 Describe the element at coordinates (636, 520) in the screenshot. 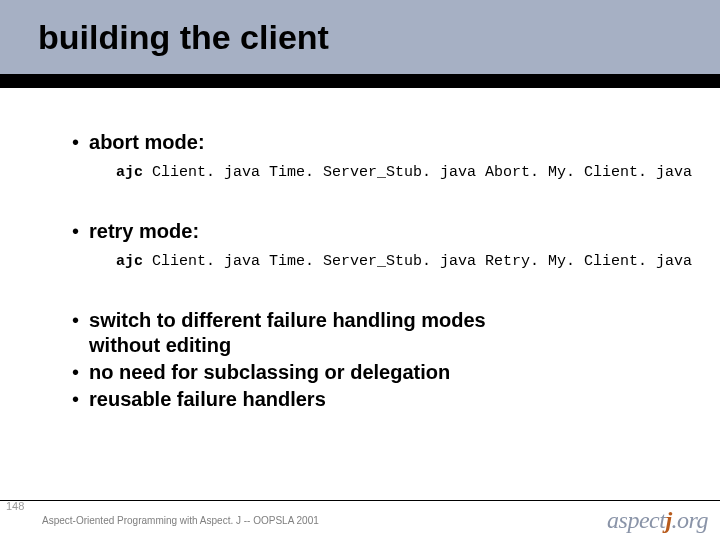

I see `logo-main: aspect` at that location.